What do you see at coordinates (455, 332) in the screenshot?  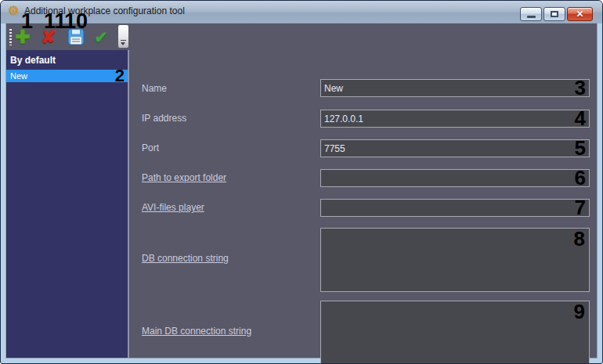 I see `main-db-connection-field-wrap: 9` at bounding box center [455, 332].